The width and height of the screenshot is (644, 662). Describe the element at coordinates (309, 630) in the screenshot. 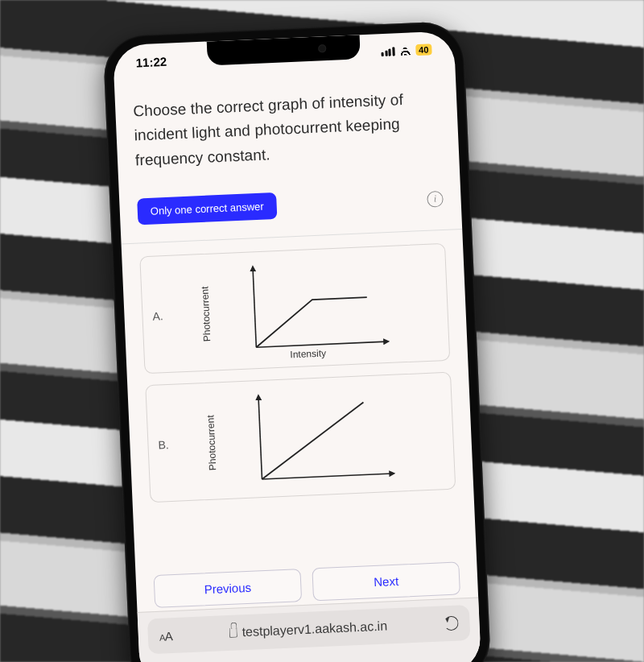

I see `url-bar: AA testplayerv1.aakash.ac.in` at that location.